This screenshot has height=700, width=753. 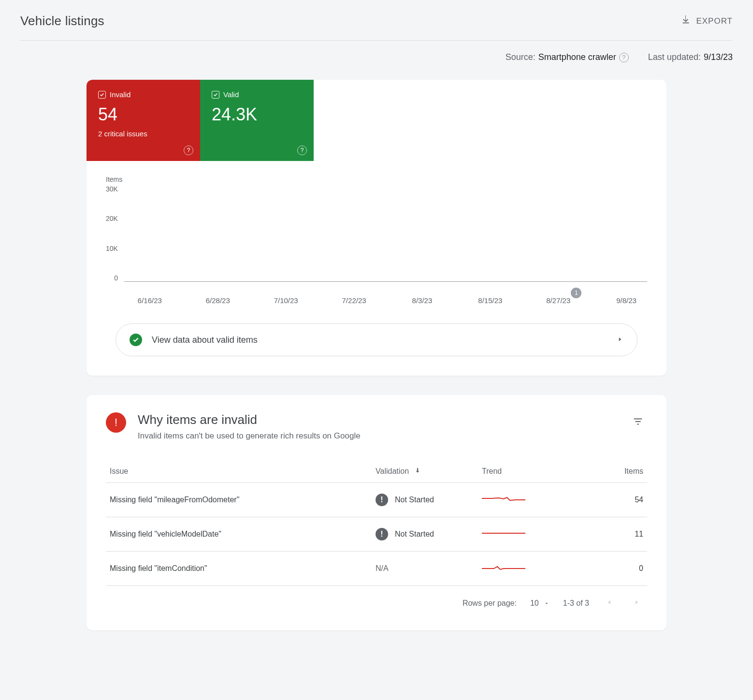 What do you see at coordinates (376, 340) in the screenshot?
I see `view-valid-button: View data about valid items` at bounding box center [376, 340].